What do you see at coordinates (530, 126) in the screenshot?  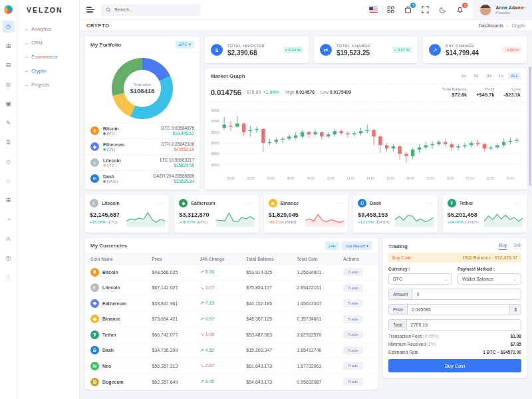 I see `page-scrollbar` at bounding box center [530, 126].